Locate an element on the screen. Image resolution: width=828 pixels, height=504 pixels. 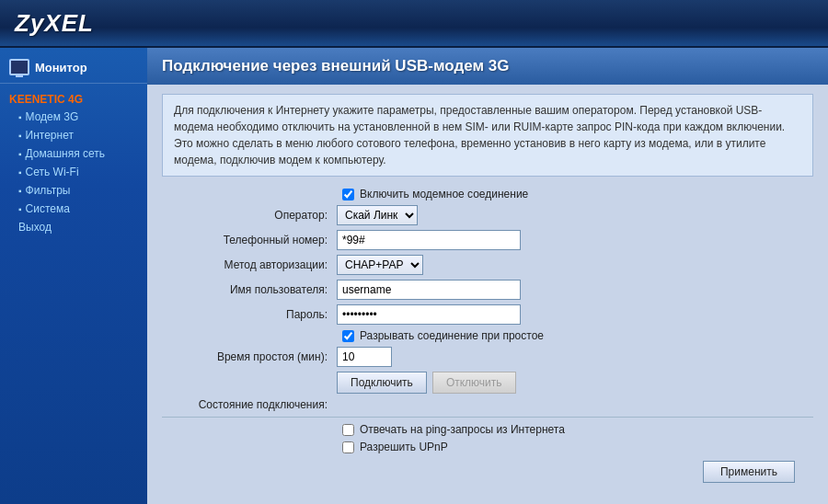
monitor-label: Монитор is located at coordinates (61, 68).